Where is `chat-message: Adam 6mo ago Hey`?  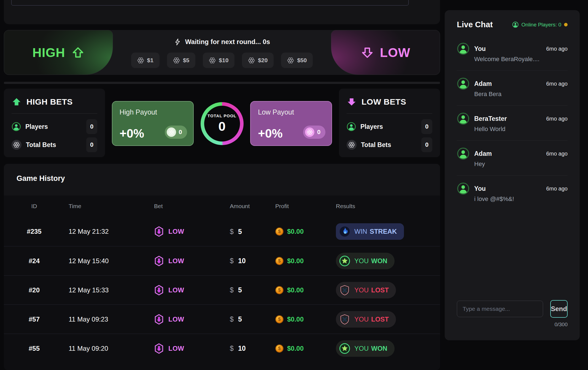
chat-message: Adam 6mo ago Hey is located at coordinates (512, 158).